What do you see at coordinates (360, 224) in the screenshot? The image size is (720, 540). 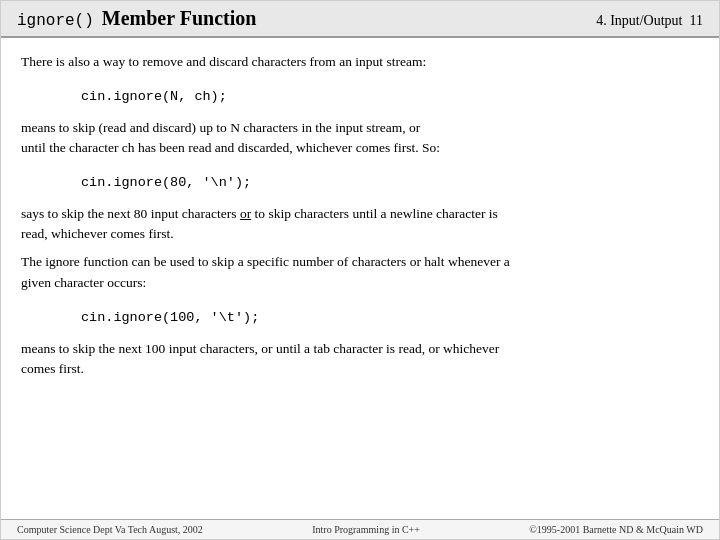 I see `paragraph-3: says to skip the next 80 input character…` at bounding box center [360, 224].